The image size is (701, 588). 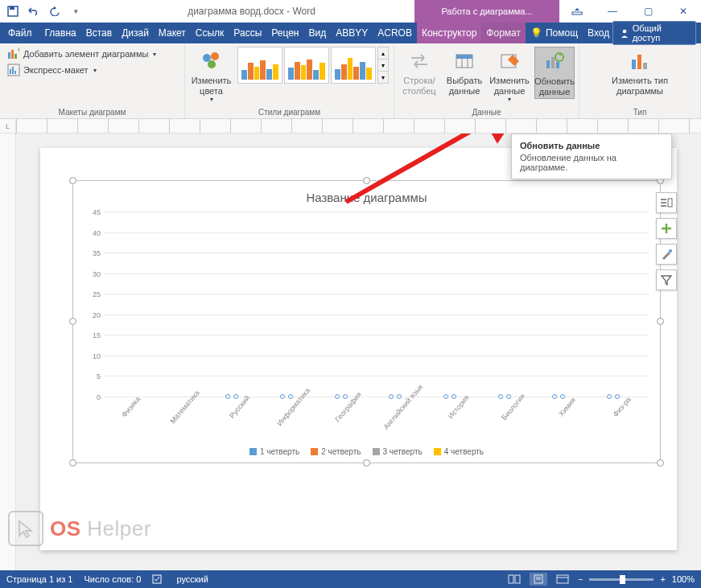 What do you see at coordinates (577, 11) in the screenshot?
I see `ribbon-options-icon` at bounding box center [577, 11].